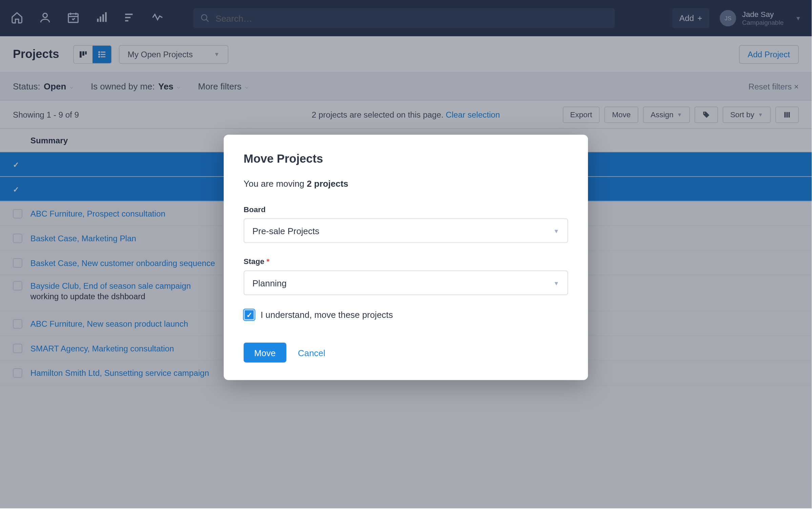 This screenshot has width=812, height=509. Describe the element at coordinates (286, 230) in the screenshot. I see `board-select-value: Pre-sale Projects` at that location.